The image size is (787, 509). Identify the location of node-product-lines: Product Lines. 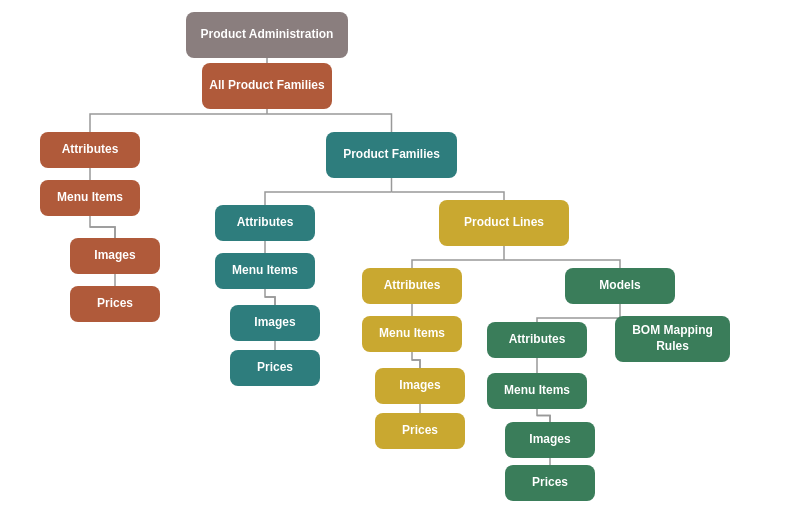
(504, 223).